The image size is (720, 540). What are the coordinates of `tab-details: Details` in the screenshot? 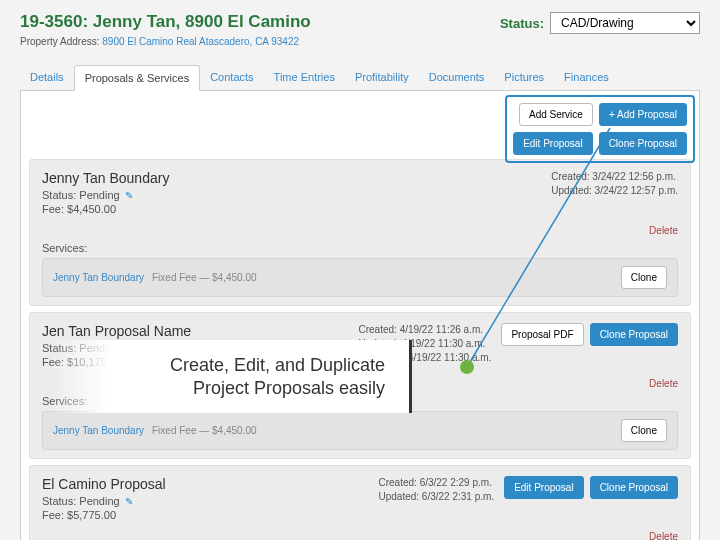 It's located at (47, 78).